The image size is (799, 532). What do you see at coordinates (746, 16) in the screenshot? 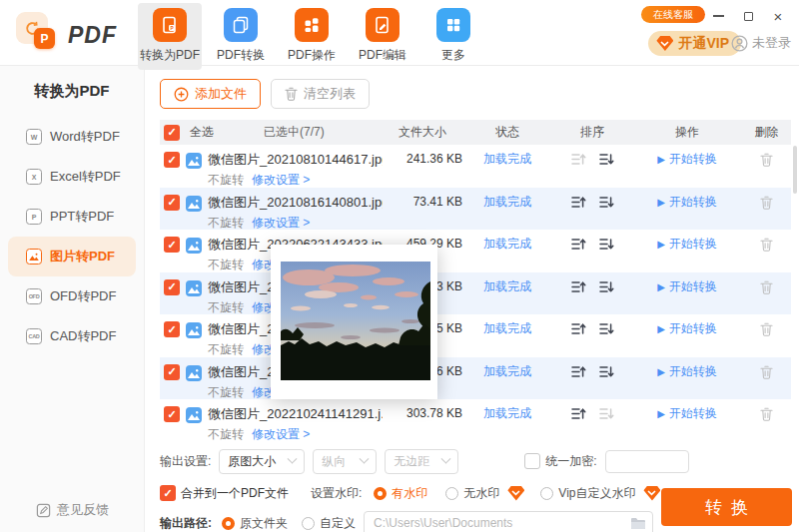
I see `window-controls: ×` at bounding box center [746, 16].